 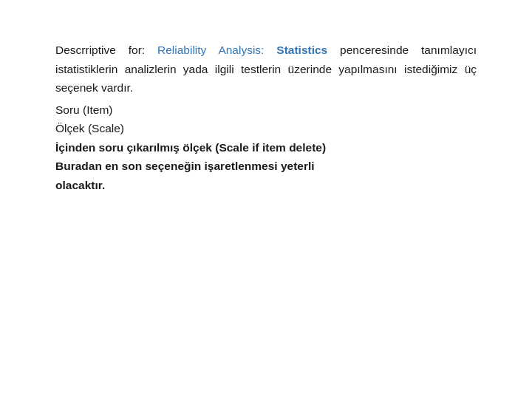 I want to click on text-olacaktir: olacaktır., so click(x=80, y=185).